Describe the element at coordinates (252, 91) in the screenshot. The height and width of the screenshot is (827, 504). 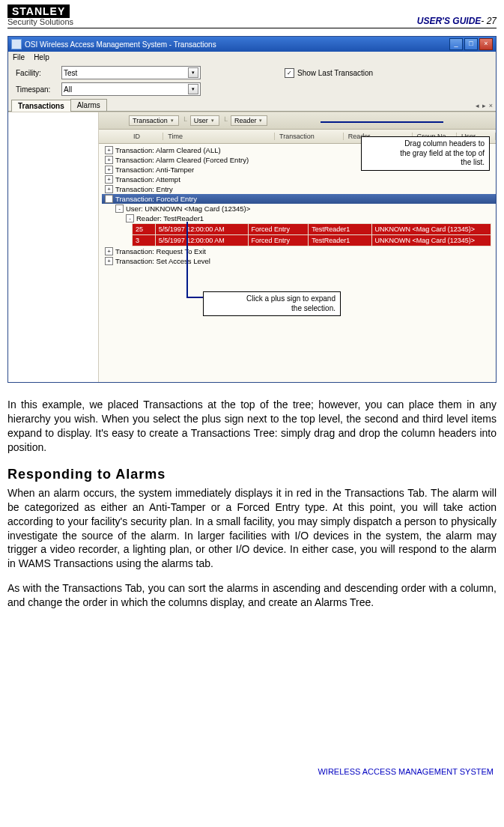
I see `filter-row-timespan: Timespan: All ▾` at that location.